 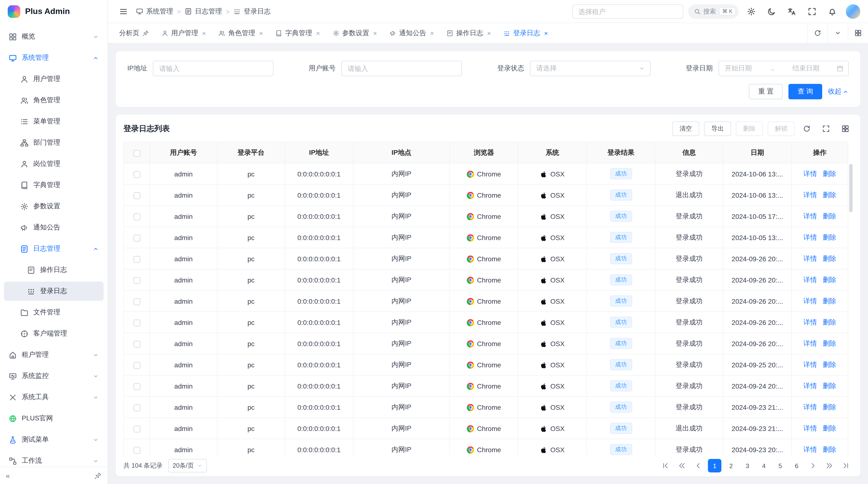 What do you see at coordinates (792, 11) in the screenshot?
I see `language-switch-button` at bounding box center [792, 11].